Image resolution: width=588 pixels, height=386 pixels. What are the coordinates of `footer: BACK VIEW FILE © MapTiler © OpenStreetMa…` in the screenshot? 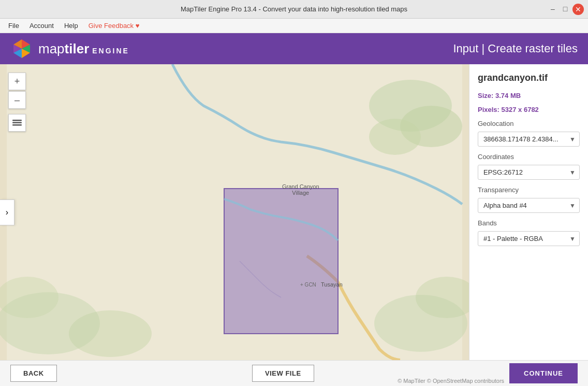 It's located at (294, 373).